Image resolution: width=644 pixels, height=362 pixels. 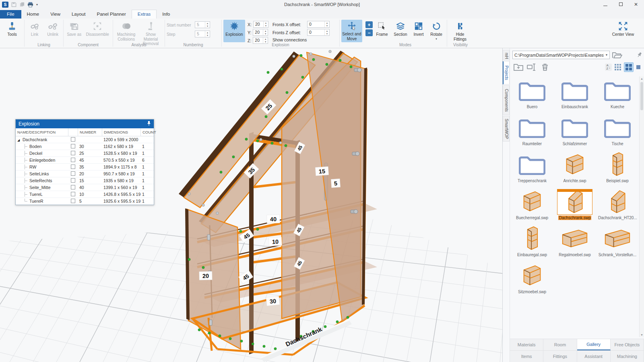 I want to click on fronts-z-spinner: ▲▼, so click(x=327, y=32).